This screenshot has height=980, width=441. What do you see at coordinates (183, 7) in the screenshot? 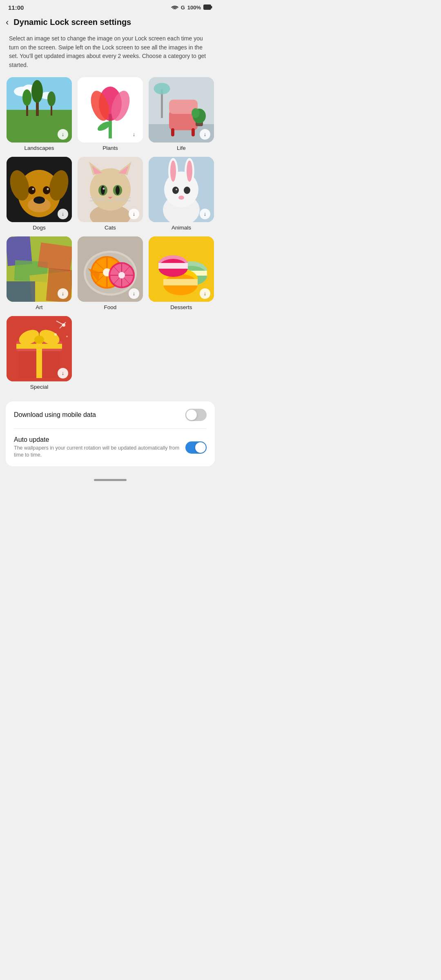
I see `signal-icon: G` at bounding box center [183, 7].